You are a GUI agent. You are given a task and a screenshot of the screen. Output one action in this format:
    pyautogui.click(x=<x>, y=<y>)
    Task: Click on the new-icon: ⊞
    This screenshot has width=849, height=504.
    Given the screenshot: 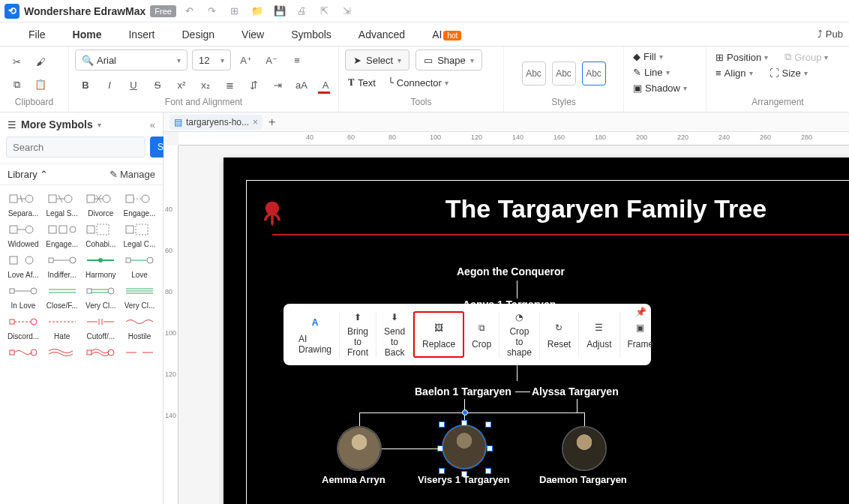 What is the action you would take?
    pyautogui.click(x=235, y=11)
    